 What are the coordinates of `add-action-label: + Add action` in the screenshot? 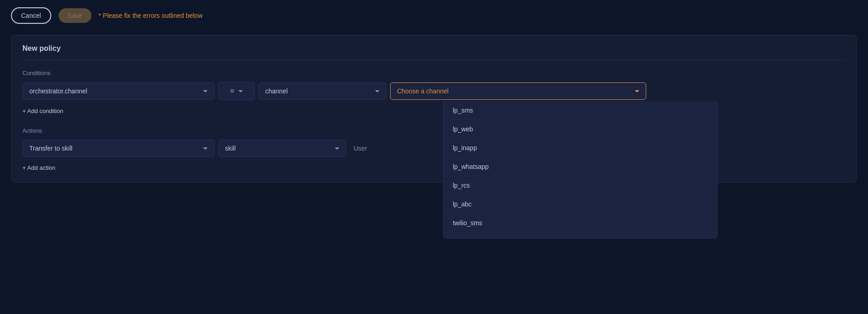 It's located at (39, 168).